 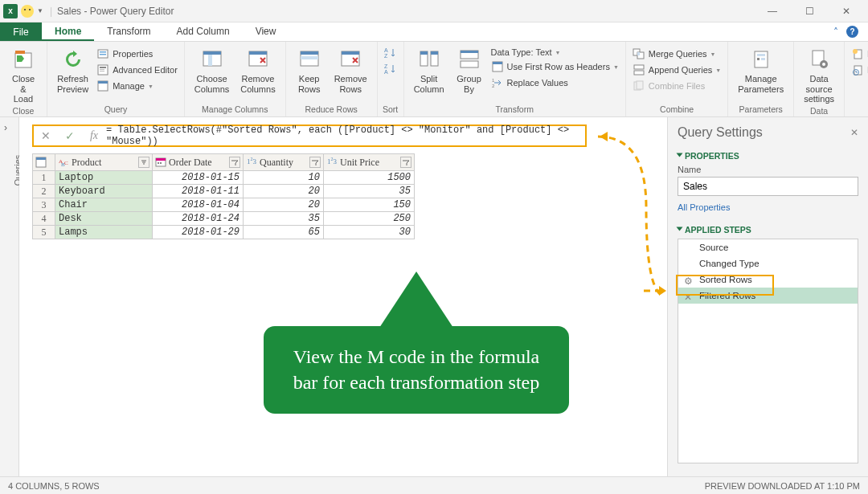 I want to click on close-button: ✕, so click(x=846, y=11).